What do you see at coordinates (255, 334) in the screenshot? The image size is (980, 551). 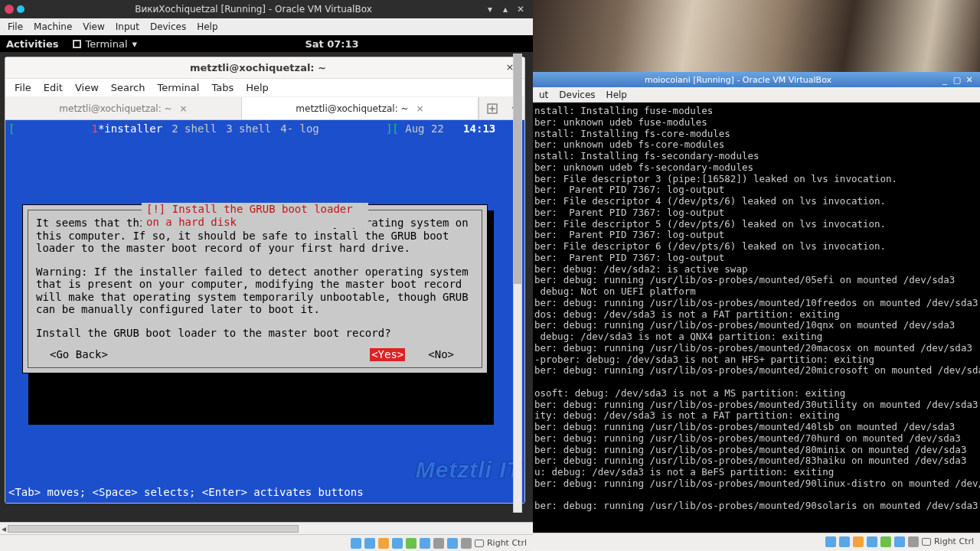 I see `dialog-question: Install the GRUB boot loader to the mast…` at bounding box center [255, 334].